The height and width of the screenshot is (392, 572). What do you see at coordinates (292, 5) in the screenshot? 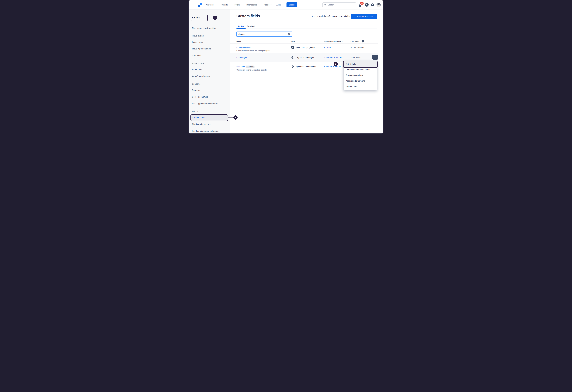
I see `create-button: Create` at bounding box center [292, 5].